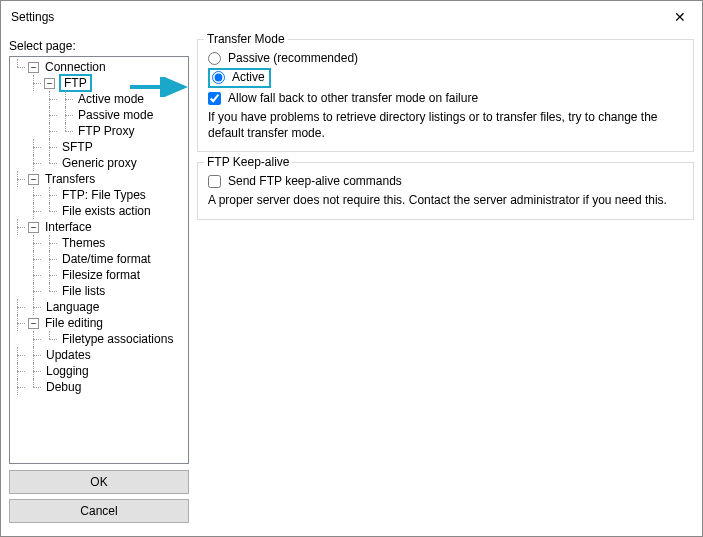 This screenshot has width=703, height=537. What do you see at coordinates (353, 98) in the screenshot?
I see `fallback-checkbox-label: Allow fall back to other transfer mode o…` at bounding box center [353, 98].